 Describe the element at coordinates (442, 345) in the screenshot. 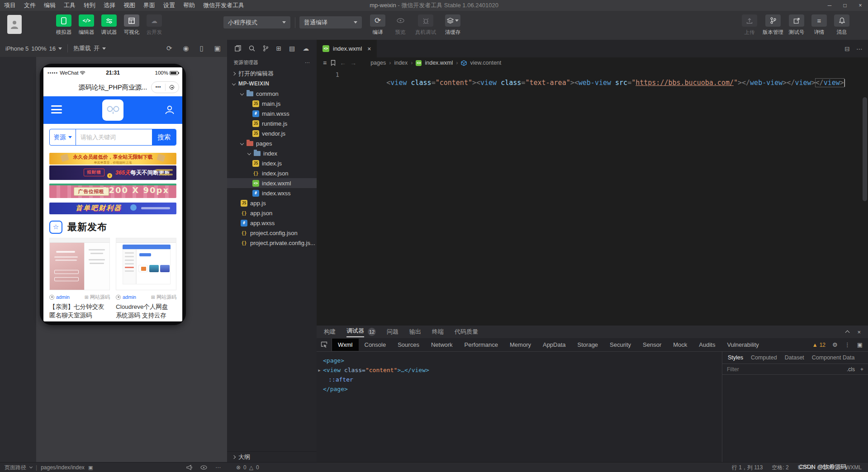

I see `devtools-tab-network: Network` at that location.